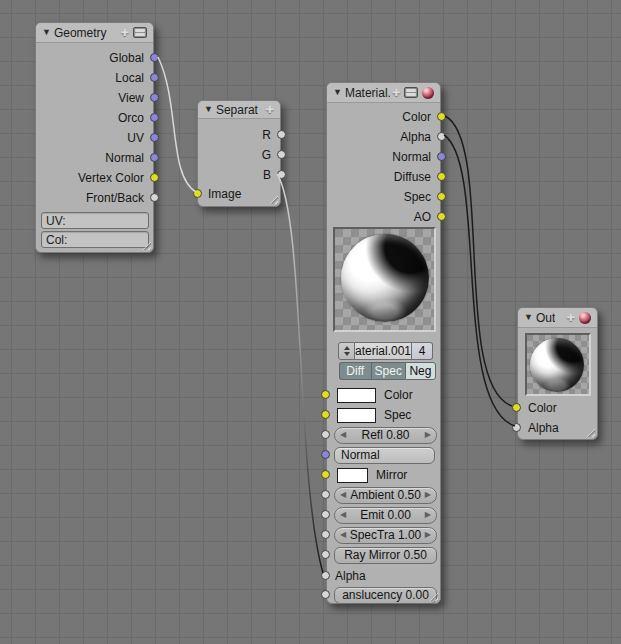 The width and height of the screenshot is (621, 644). What do you see at coordinates (131, 118) in the screenshot?
I see `output-label: Orco` at bounding box center [131, 118].